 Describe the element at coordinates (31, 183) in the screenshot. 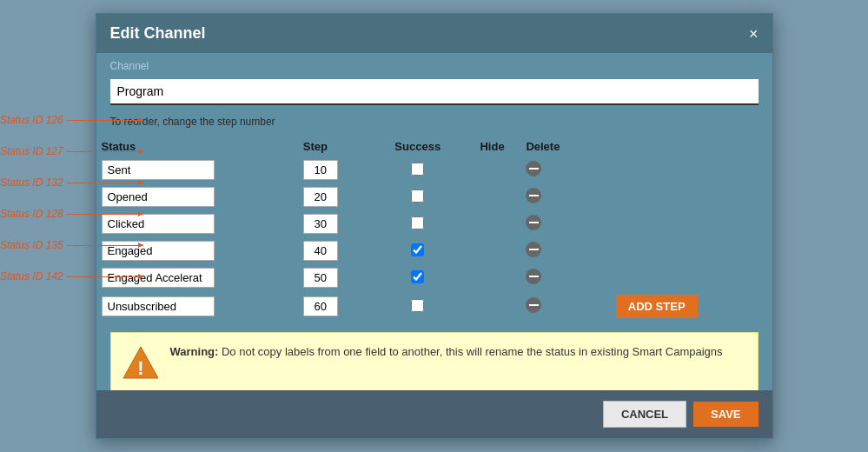

I see `annotation-label-132: Status ID 132` at that location.